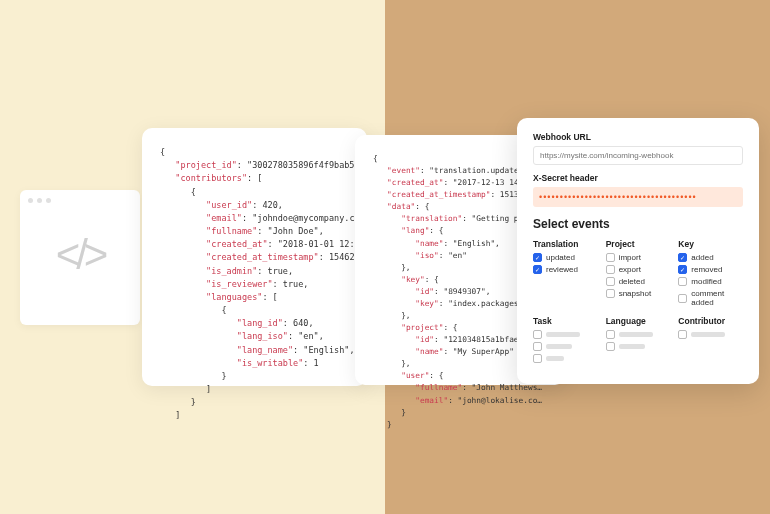 The width and height of the screenshot is (770, 514). Describe the element at coordinates (638, 341) in the screenshot. I see `group-language: Language` at that location.